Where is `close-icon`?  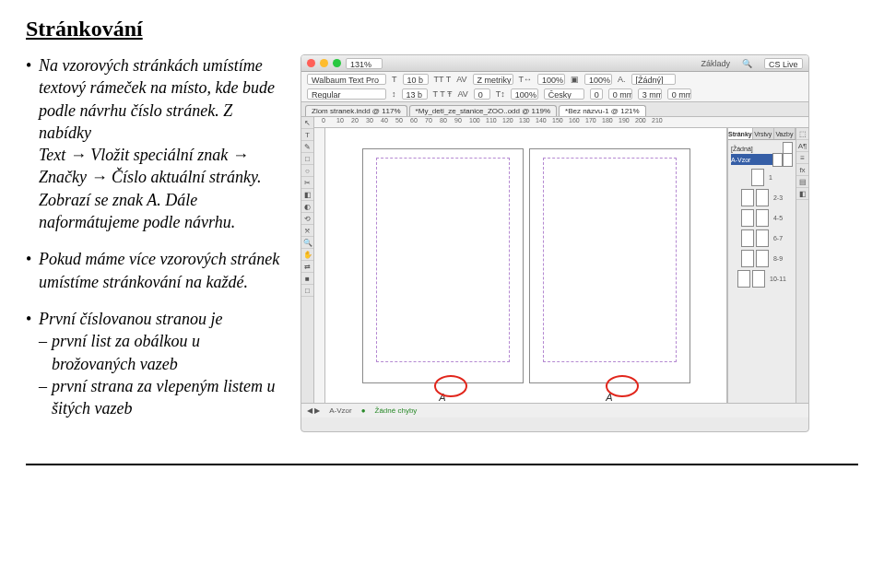 close-icon is located at coordinates (312, 63).